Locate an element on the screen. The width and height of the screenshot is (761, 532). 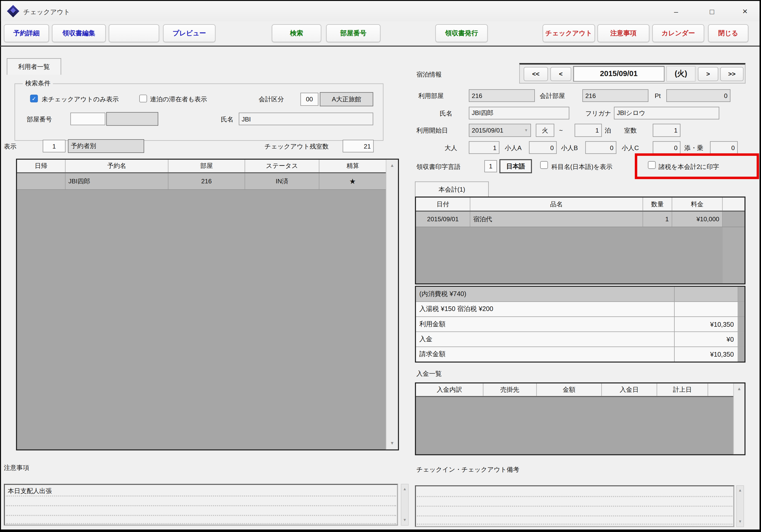
pt-field: 0 is located at coordinates (698, 95).